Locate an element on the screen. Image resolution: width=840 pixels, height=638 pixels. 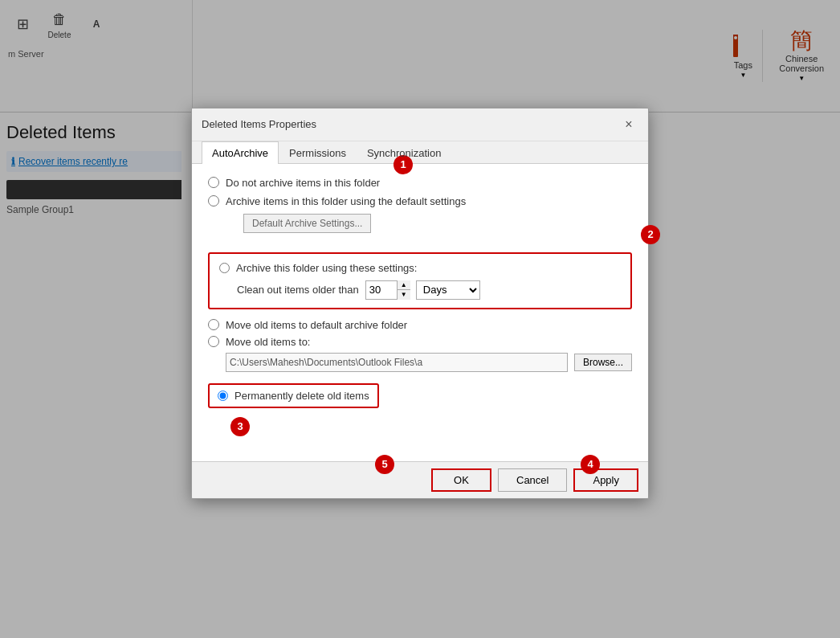
spinner-up-button: ▲ is located at coordinates (404, 285).